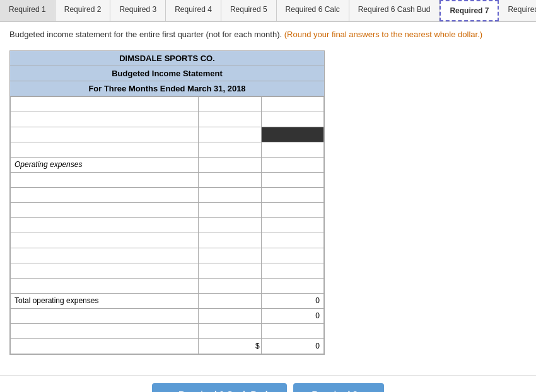  Describe the element at coordinates (230, 149) in the screenshot. I see `row4-val1-input` at that location.